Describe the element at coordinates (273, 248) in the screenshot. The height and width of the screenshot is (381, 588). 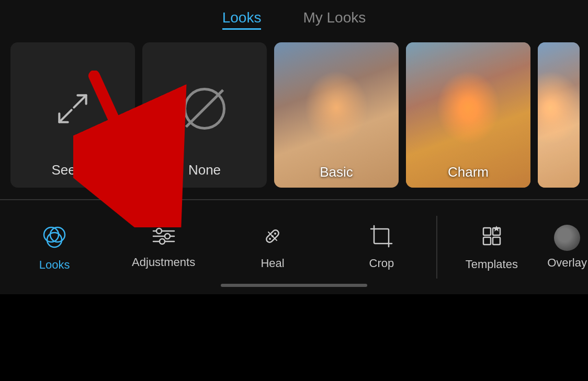
I see `tool-heal: Heal` at that location.